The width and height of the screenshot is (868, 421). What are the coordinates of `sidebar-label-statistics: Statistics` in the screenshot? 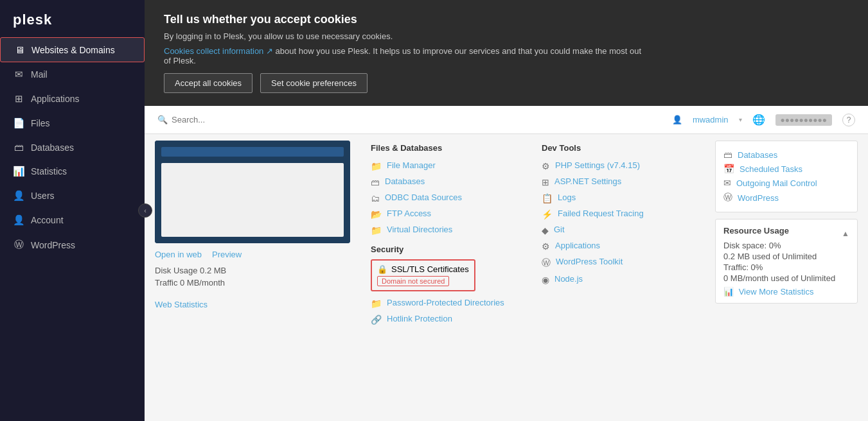 It's located at (49, 171).